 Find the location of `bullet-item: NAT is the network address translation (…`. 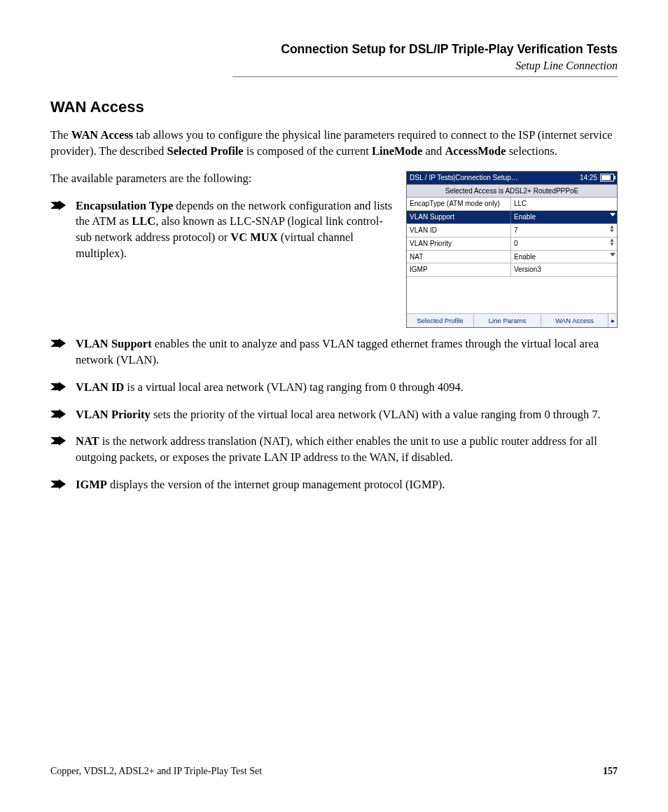

bullet-item: NAT is the network address translation (… is located at coordinates (334, 450).